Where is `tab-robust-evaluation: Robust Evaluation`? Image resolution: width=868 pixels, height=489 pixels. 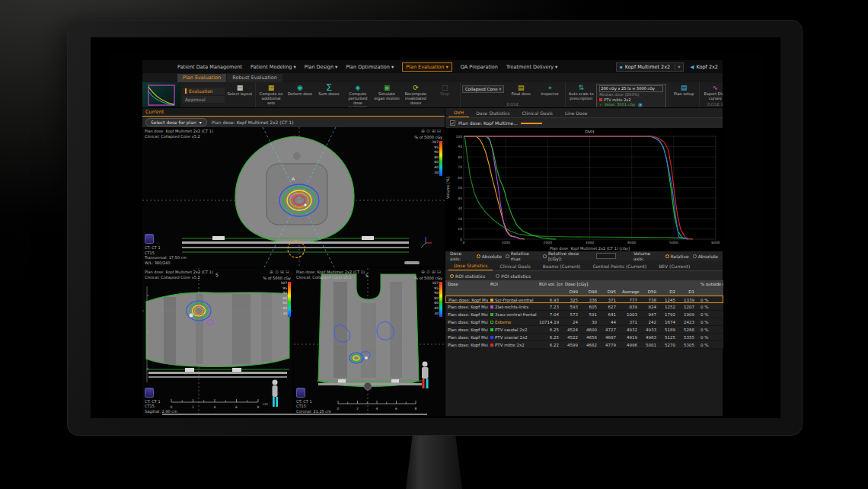 tab-robust-evaluation: Robust Evaluation is located at coordinates (254, 78).